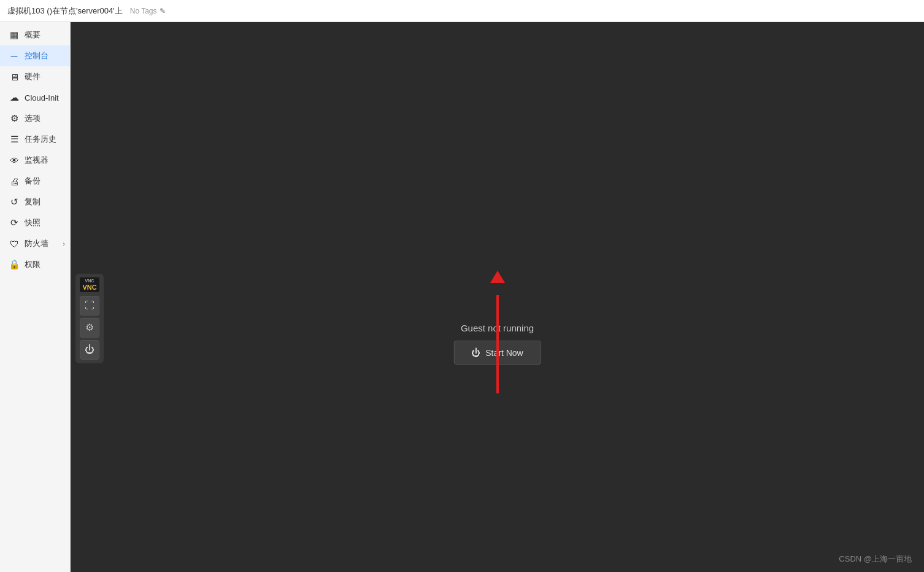 The image size is (924, 572). Describe the element at coordinates (37, 56) in the screenshot. I see `console-label: 控制台` at that location.